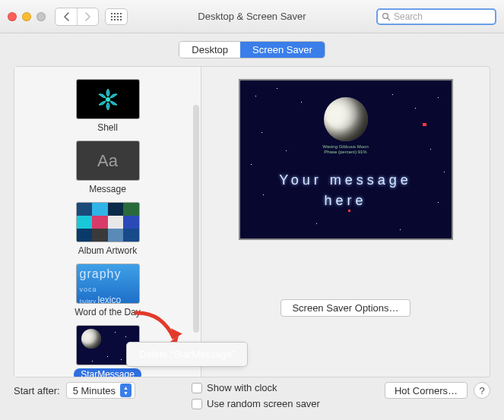 This screenshot has height=420, width=504. What do you see at coordinates (100, 390) in the screenshot?
I see `start-after-select: 5 Minutes ▲▼` at bounding box center [100, 390].